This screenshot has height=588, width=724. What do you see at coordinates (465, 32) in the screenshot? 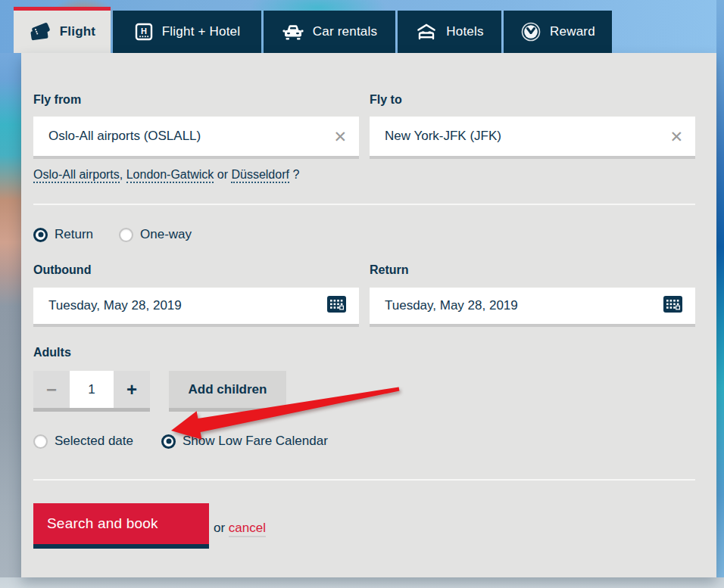
I see `tab-label: Hotels` at bounding box center [465, 32].